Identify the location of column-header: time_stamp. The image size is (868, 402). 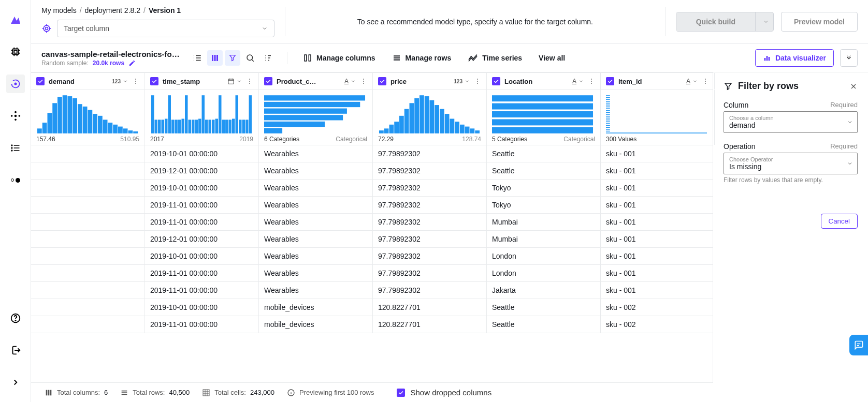
(202, 81).